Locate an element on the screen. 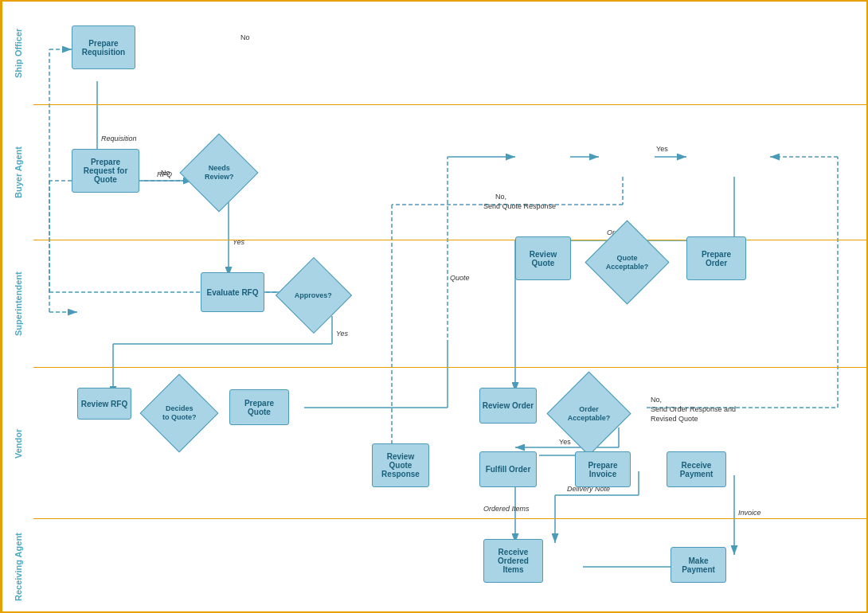 The width and height of the screenshot is (868, 613). lane-buyer-label: Buyer Agent is located at coordinates (18, 173).